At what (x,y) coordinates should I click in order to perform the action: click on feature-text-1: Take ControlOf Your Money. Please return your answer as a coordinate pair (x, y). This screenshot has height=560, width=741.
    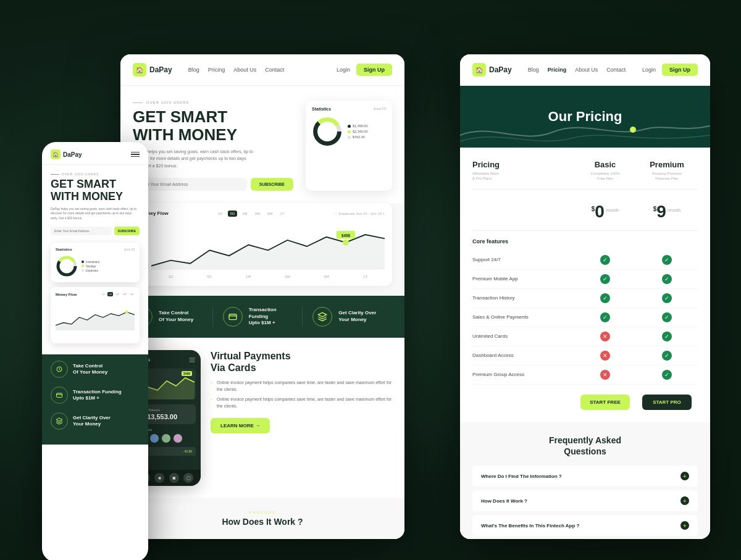
    Looking at the image, I should click on (176, 316).